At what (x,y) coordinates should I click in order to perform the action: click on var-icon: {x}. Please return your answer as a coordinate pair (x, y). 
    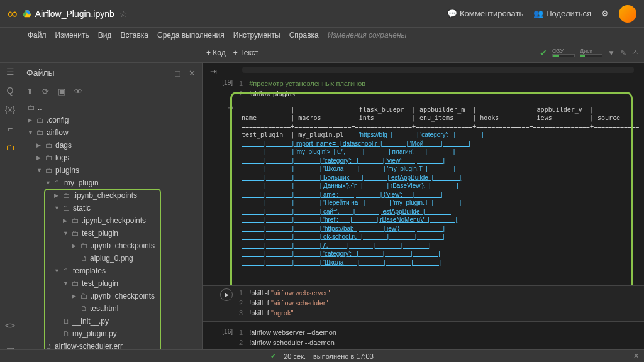
    Looking at the image, I should click on (10, 109).